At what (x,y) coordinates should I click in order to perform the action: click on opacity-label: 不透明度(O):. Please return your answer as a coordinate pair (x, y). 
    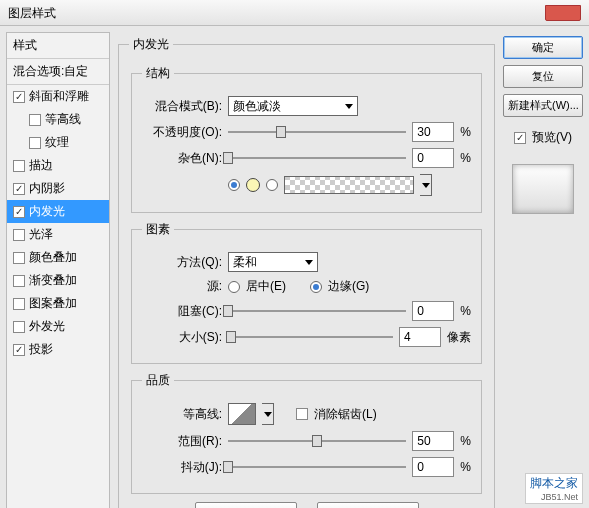
    Looking at the image, I should click on (182, 132).